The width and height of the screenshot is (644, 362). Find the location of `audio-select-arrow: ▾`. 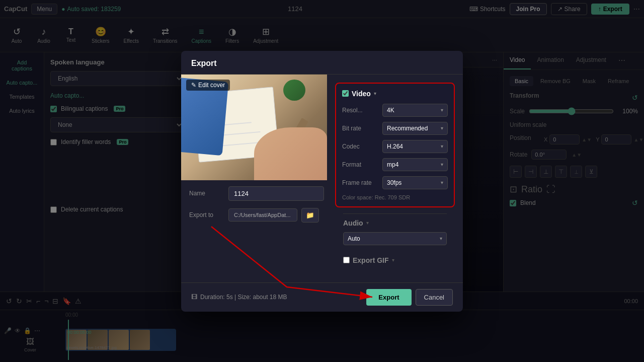

audio-select-arrow: ▾ is located at coordinates (441, 239).